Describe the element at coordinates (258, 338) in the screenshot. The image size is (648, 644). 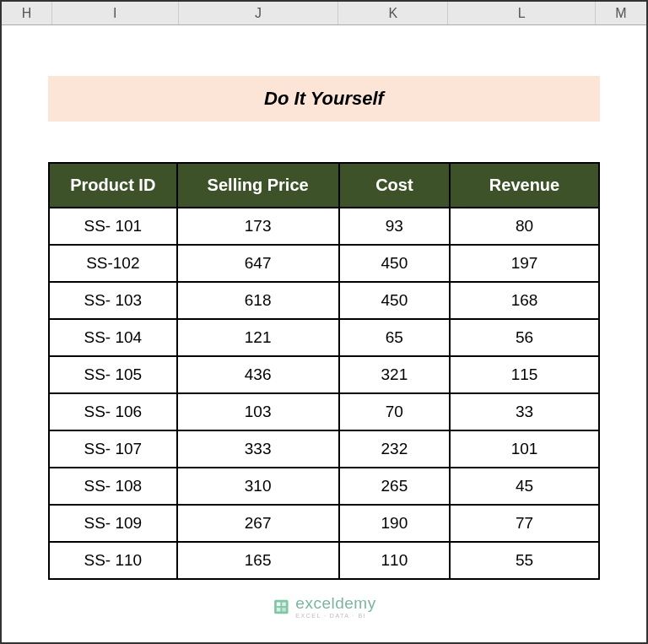
I see `cell-selling-price: 121` at that location.